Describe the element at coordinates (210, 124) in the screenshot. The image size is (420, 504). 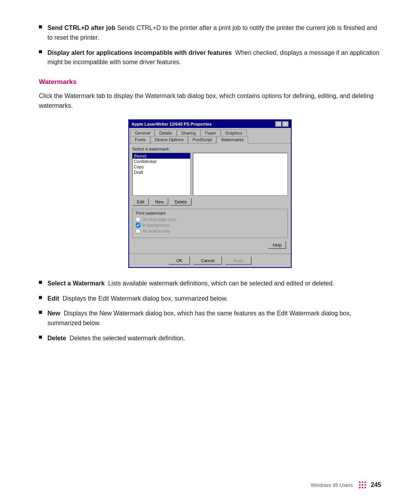
I see `dialog-titlebar: Apple LaserWriter 12/640 PS Properties ?…` at that location.